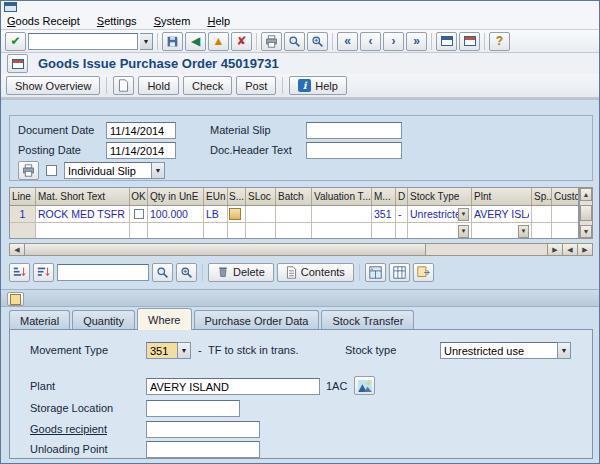 This screenshot has height=464, width=600. Describe the element at coordinates (146, 42) in the screenshot. I see `command-dropdown-icon: ▼` at that location.